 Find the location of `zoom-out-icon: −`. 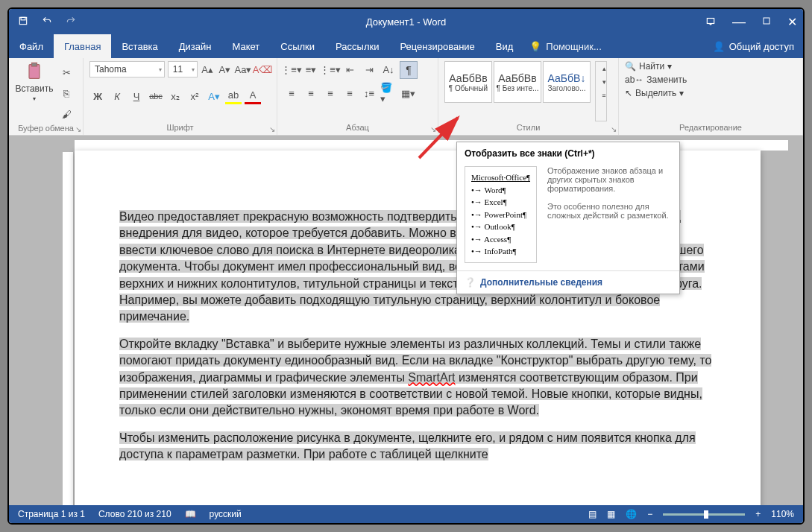

zoom-out-icon: − is located at coordinates (650, 514).